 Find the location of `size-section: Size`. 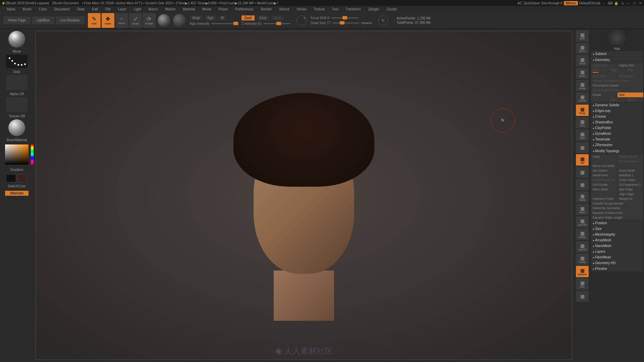

size-section: Size is located at coordinates (617, 229).